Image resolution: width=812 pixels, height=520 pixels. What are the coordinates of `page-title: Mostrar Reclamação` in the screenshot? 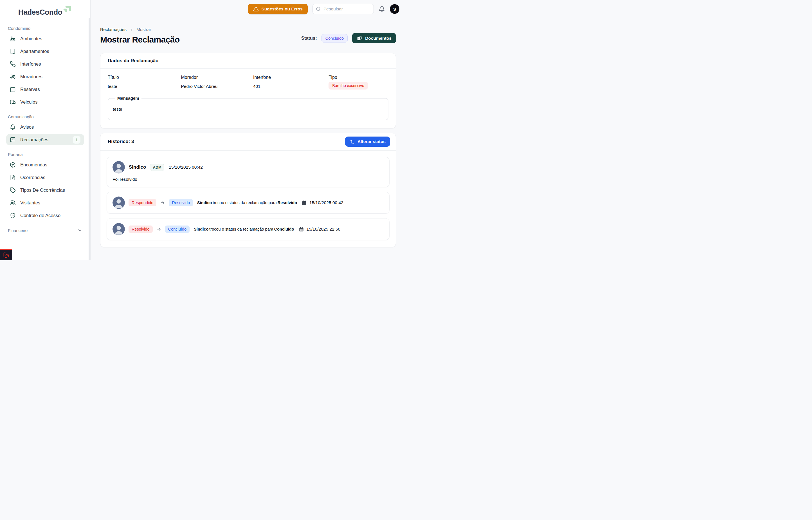 It's located at (140, 40).